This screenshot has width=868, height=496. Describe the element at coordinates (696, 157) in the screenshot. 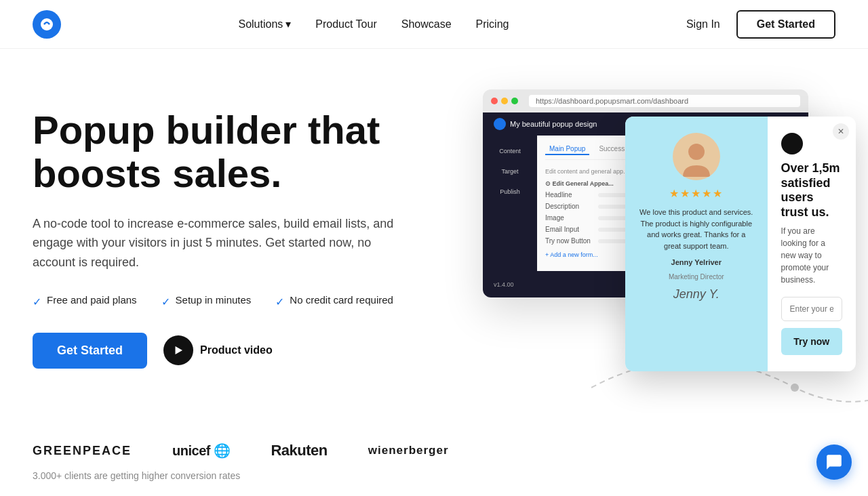

I see `popup-avatar` at that location.